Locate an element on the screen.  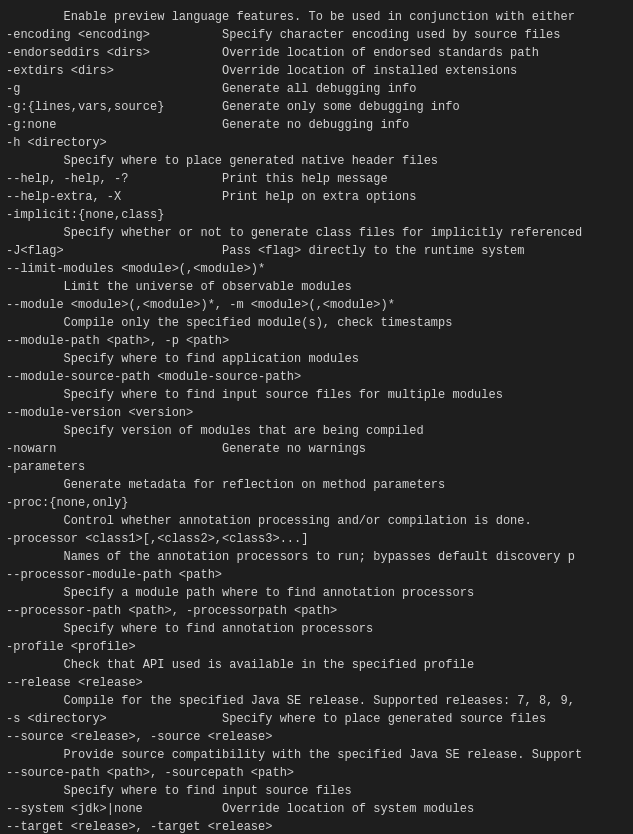
terminal-line: --module-source-path <module-source-path… is located at coordinates (316, 377).